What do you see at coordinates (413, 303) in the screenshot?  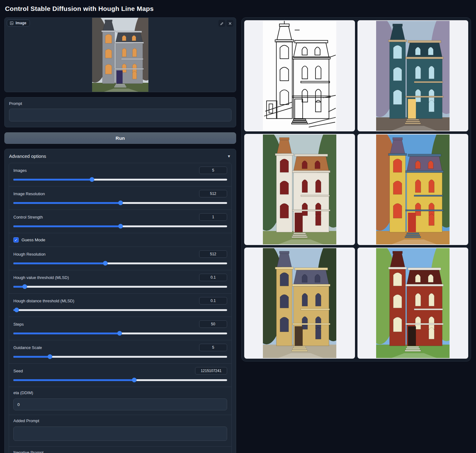 I see `generated-house-red-image` at bounding box center [413, 303].